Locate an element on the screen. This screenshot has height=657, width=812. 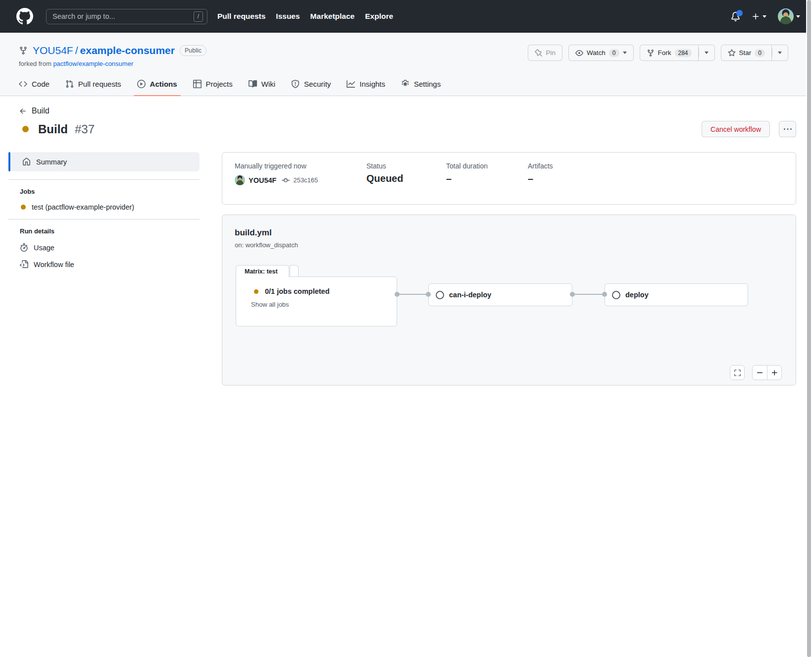
kebab-horizontal-icon is located at coordinates (788, 129).